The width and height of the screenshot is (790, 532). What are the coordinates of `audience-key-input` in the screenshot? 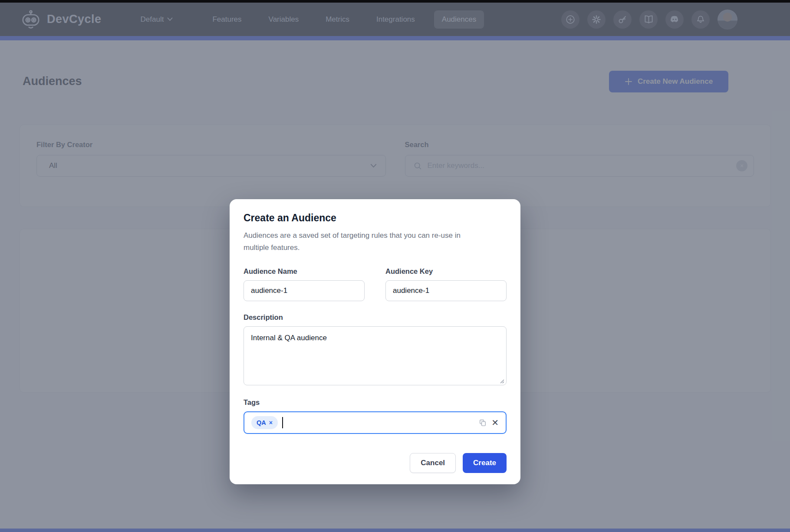 It's located at (446, 291).